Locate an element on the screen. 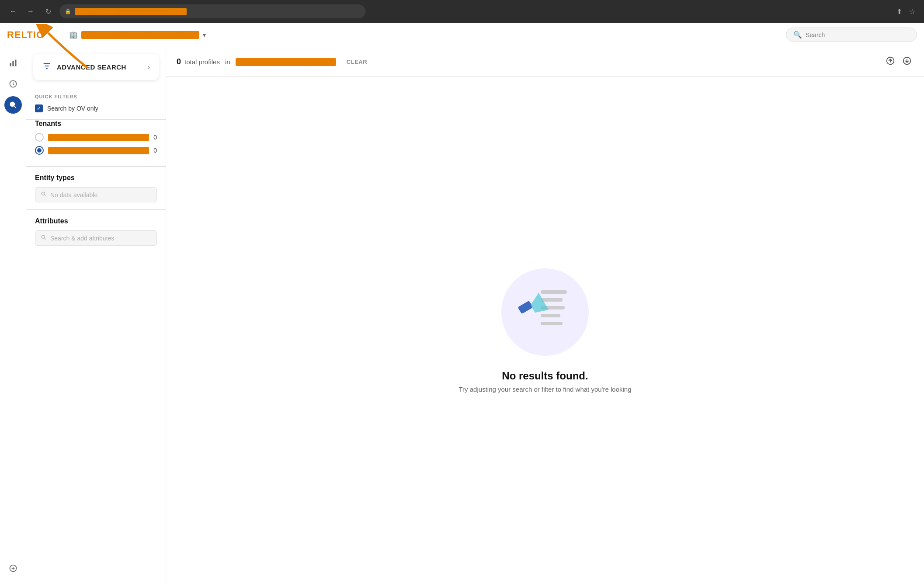 The height and width of the screenshot is (584, 924). no-results-illustration is located at coordinates (545, 312).